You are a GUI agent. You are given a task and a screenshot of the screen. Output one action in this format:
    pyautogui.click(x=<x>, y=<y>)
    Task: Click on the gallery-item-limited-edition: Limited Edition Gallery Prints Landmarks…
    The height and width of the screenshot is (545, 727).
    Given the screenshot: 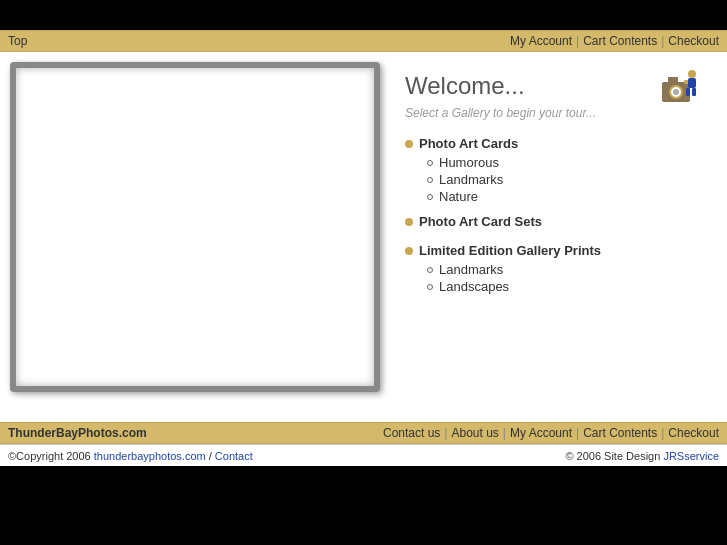 What is the action you would take?
    pyautogui.click(x=556, y=268)
    